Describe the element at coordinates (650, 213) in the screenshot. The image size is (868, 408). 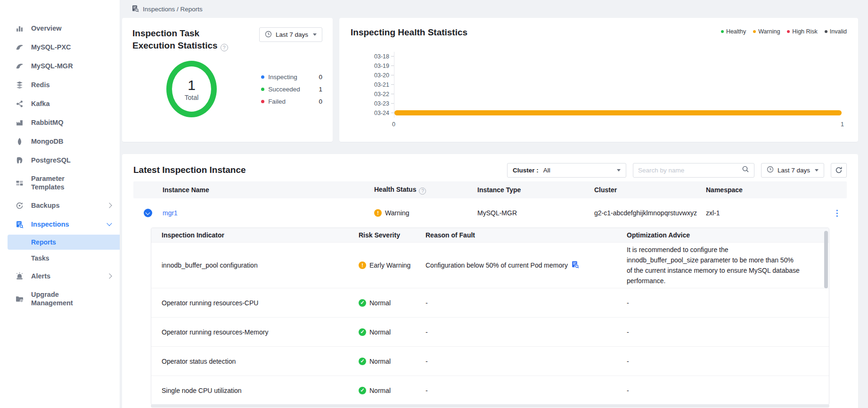
I see `cluster-cell: g2-c1-abcdefghijklmnopqrstuvwxyz` at that location.